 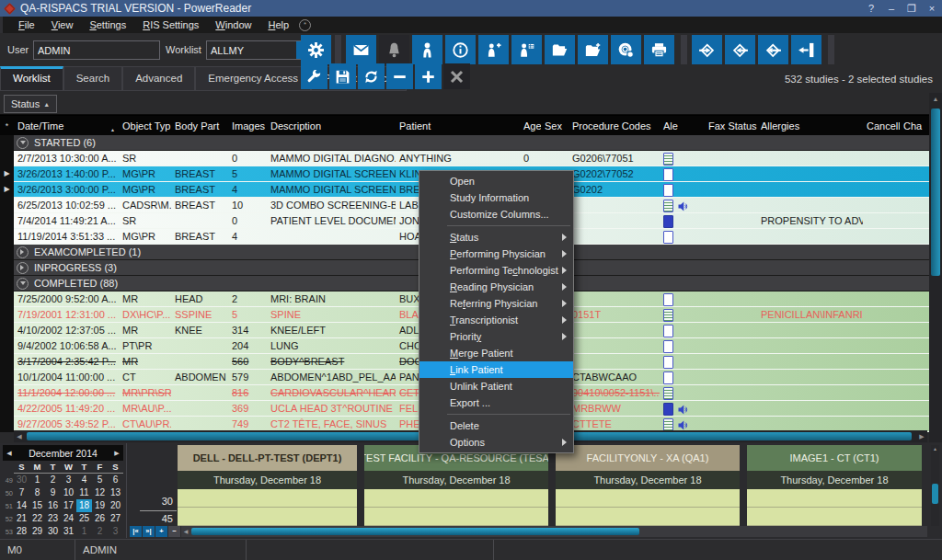 I want to click on calendar-day: 1, so click(x=37, y=480).